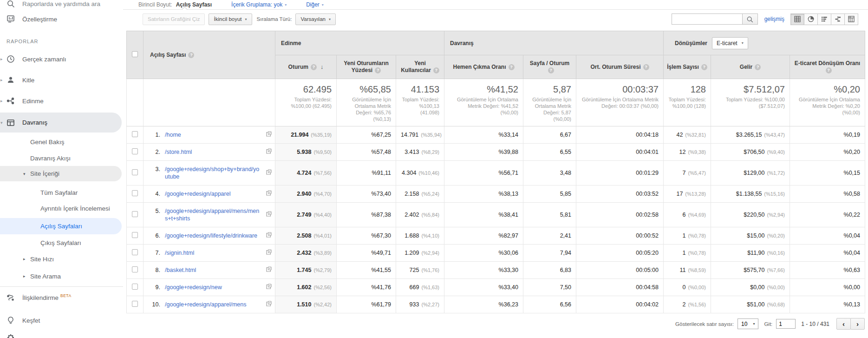 The height and width of the screenshot is (338, 868). What do you see at coordinates (857, 324) in the screenshot?
I see `next-page-button: ›` at bounding box center [857, 324].